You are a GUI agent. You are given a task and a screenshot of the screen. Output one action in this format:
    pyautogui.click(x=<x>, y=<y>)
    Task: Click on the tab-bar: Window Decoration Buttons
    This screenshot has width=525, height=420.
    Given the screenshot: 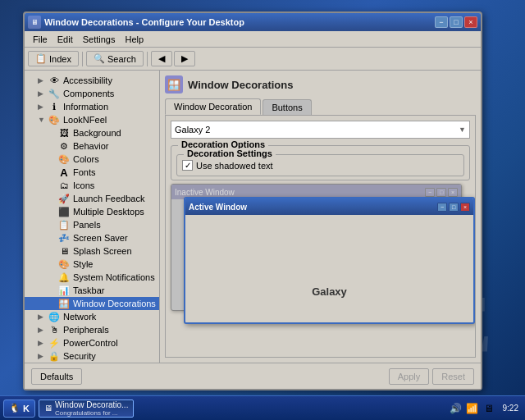 What is the action you would take?
    pyautogui.click(x=320, y=107)
    